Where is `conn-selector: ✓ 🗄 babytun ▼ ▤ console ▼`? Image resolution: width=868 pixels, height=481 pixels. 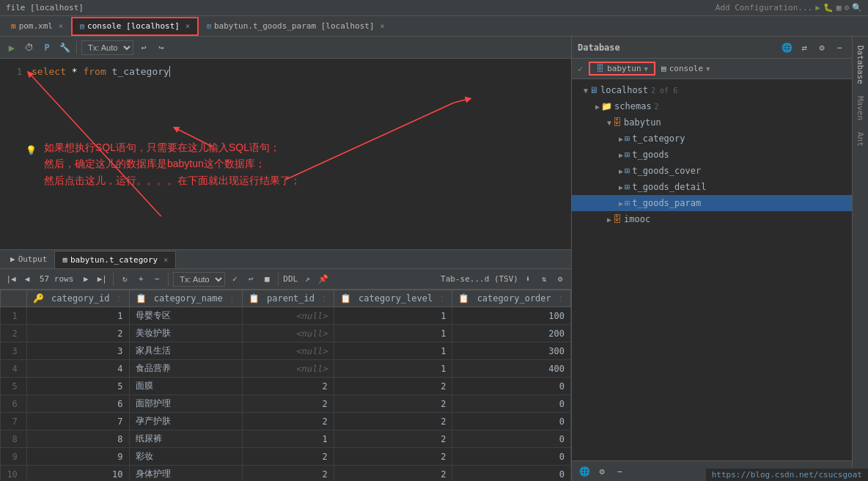
conn-selector: ✓ 🗄 babytun ▼ ▤ console ▼ is located at coordinates (712, 69).